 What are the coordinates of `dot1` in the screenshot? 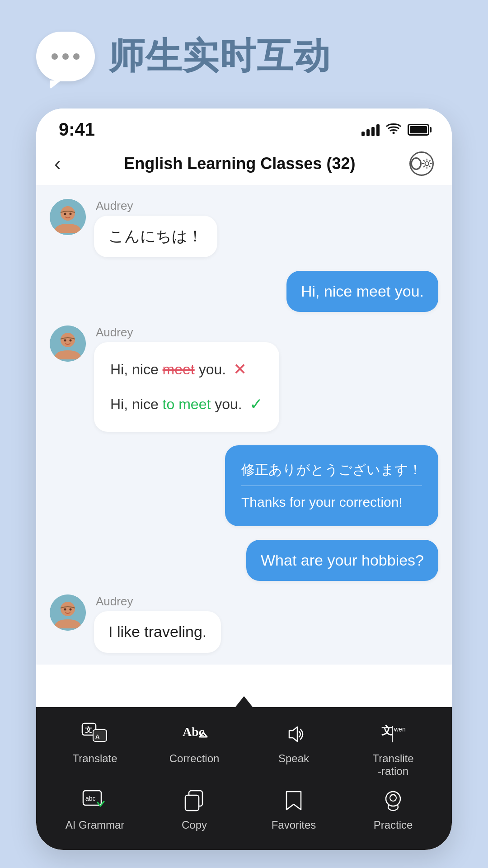 It's located at (55, 57).